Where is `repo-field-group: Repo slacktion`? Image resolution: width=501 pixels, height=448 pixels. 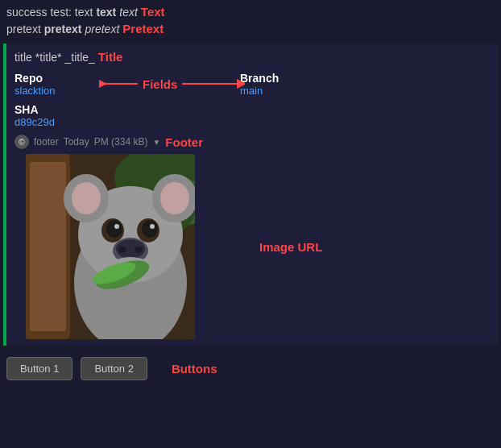 repo-field-group: Repo slacktion is located at coordinates (63, 84).